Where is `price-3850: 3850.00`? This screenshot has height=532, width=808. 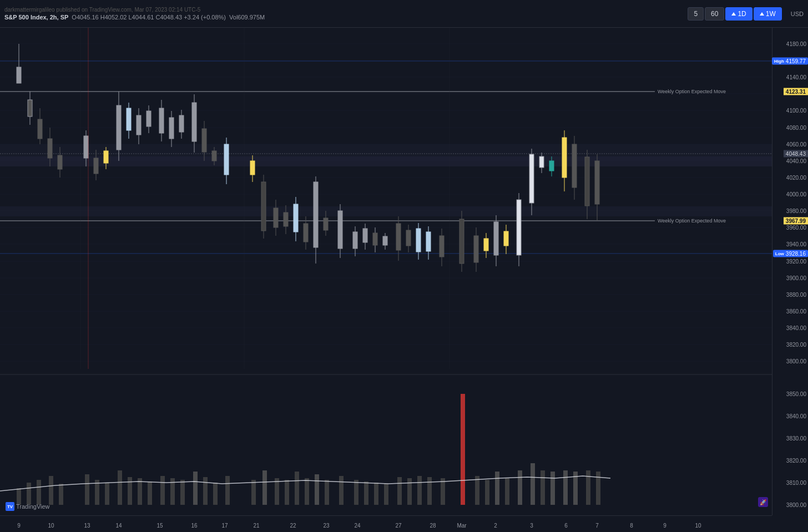
price-3850: 3850.00 is located at coordinates (796, 394).